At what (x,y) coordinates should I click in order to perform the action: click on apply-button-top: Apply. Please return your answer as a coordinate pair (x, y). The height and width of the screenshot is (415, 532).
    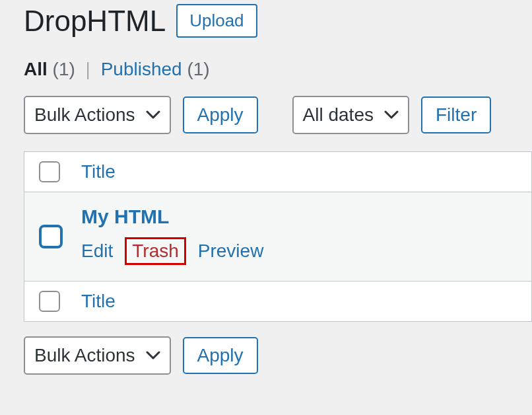
    Looking at the image, I should click on (220, 115).